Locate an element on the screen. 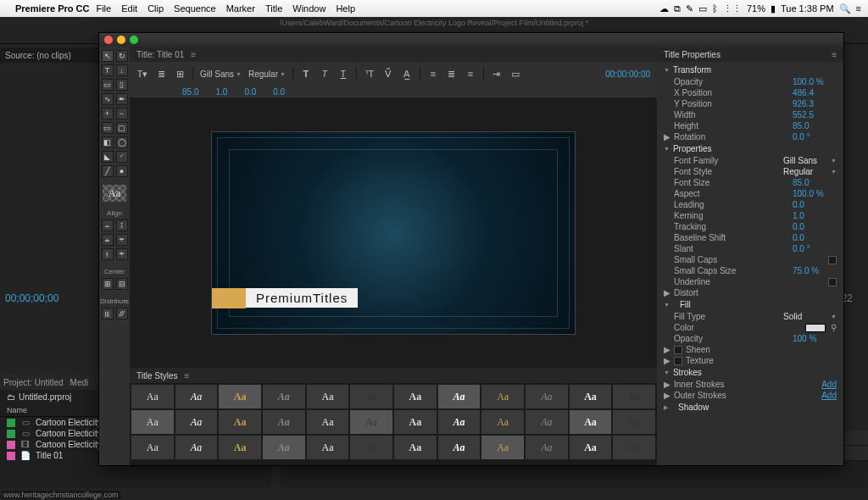 Image resolution: width=868 pixels, height=500 pixels. value-aspect: 100.0 % is located at coordinates (815, 193).